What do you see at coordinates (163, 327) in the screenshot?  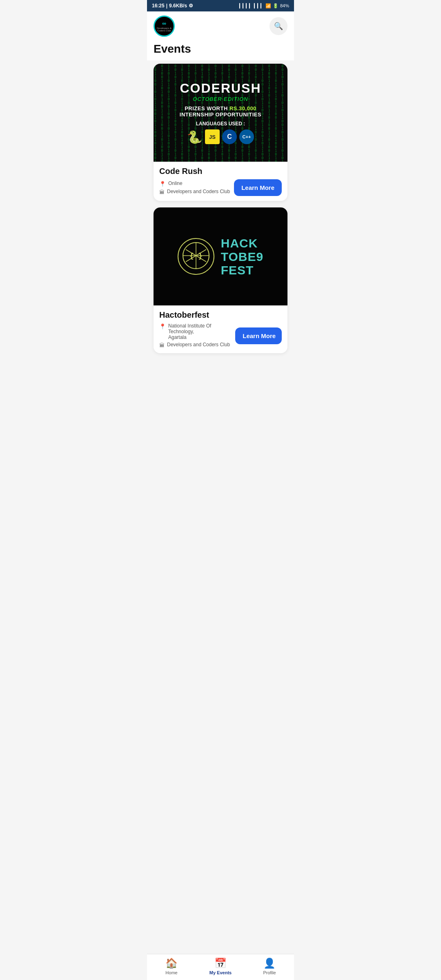 I see `location-icon-2: 📍` at bounding box center [163, 327].